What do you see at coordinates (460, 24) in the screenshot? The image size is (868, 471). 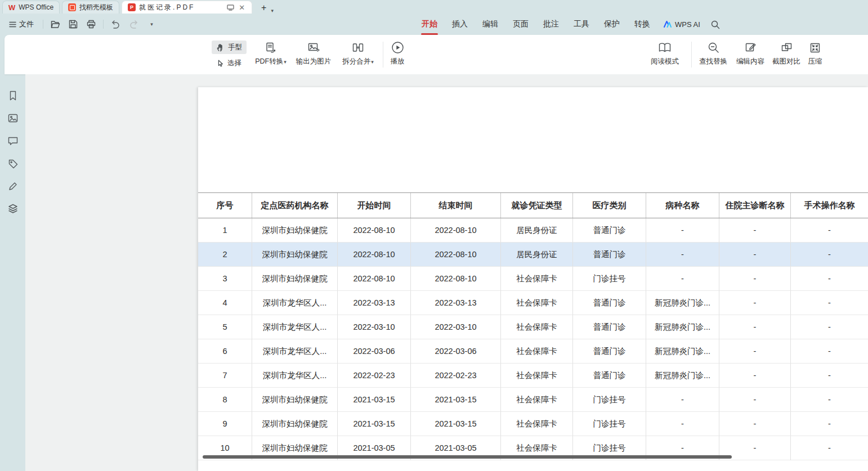 I see `ribbon-tab-insert: 插入` at bounding box center [460, 24].